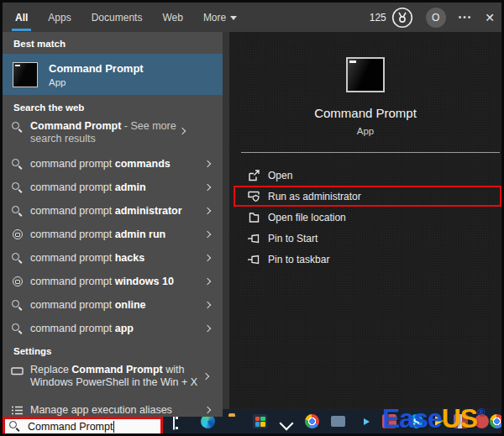 The width and height of the screenshot is (504, 436). I want to click on search-web-header: Search the web, so click(49, 108).